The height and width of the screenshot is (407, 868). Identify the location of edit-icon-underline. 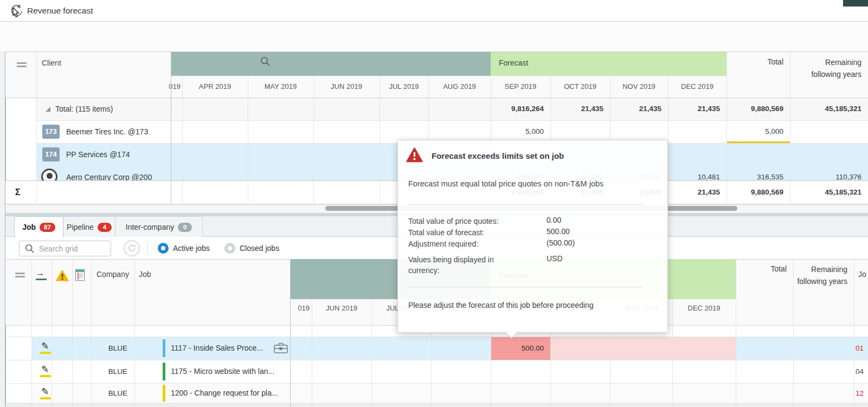
(46, 353).